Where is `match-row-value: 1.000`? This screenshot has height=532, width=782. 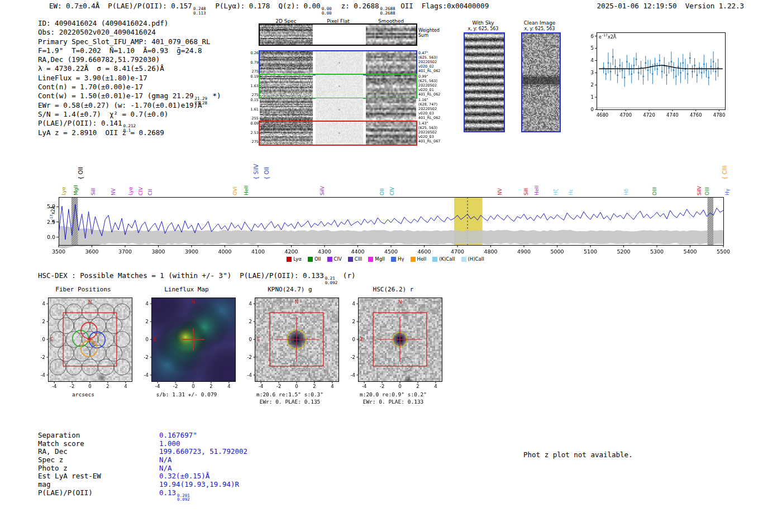 match-row-value: 1.000 is located at coordinates (170, 443).